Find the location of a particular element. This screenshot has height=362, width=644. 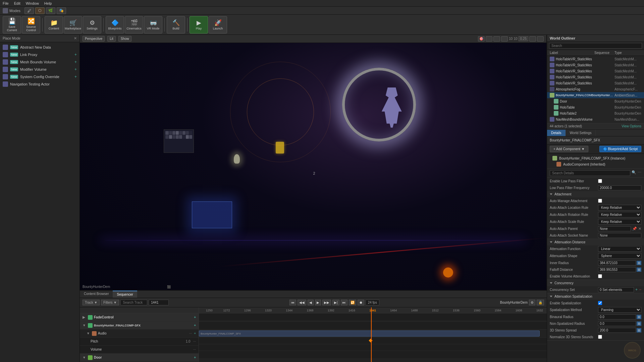

outliner-row-10: NavMeshBoundsVolume NavMeshBoun... is located at coordinates (596, 119).